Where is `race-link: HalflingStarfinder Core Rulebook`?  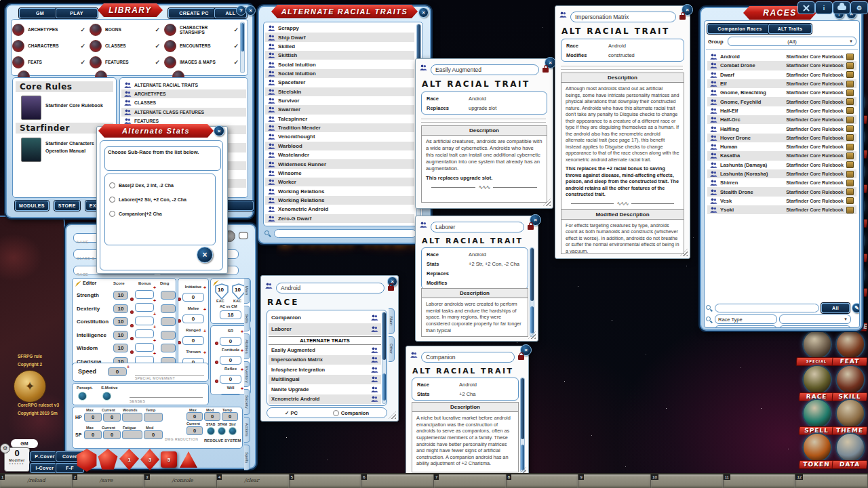 race-link: HalflingStarfinder Core Rulebook is located at coordinates (782, 129).